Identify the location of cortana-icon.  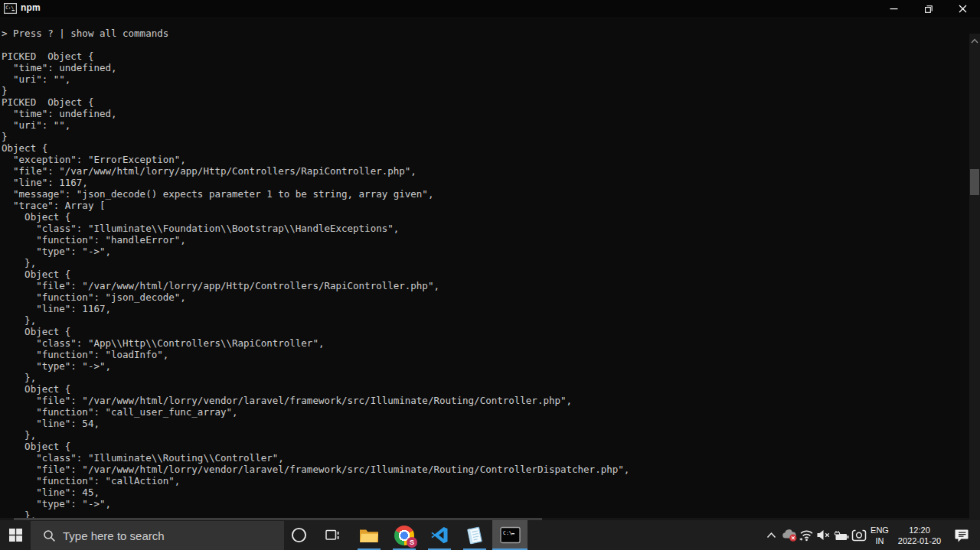
(299, 535).